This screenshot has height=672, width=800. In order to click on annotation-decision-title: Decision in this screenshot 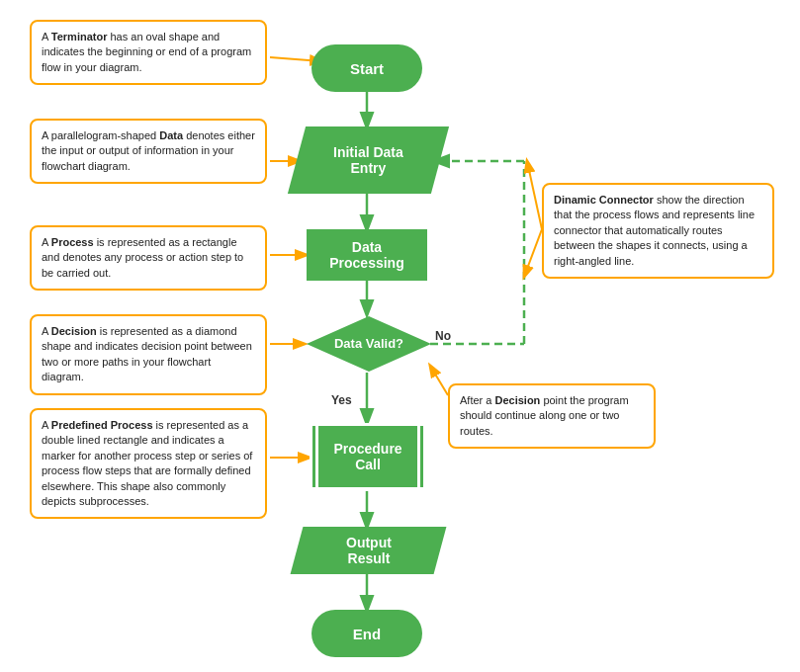, I will do `click(74, 331)`.